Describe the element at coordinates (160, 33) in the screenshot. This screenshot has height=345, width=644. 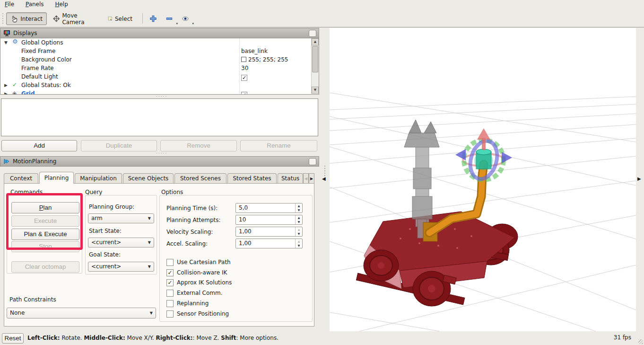
I see `displays-panel-header: Displays` at that location.